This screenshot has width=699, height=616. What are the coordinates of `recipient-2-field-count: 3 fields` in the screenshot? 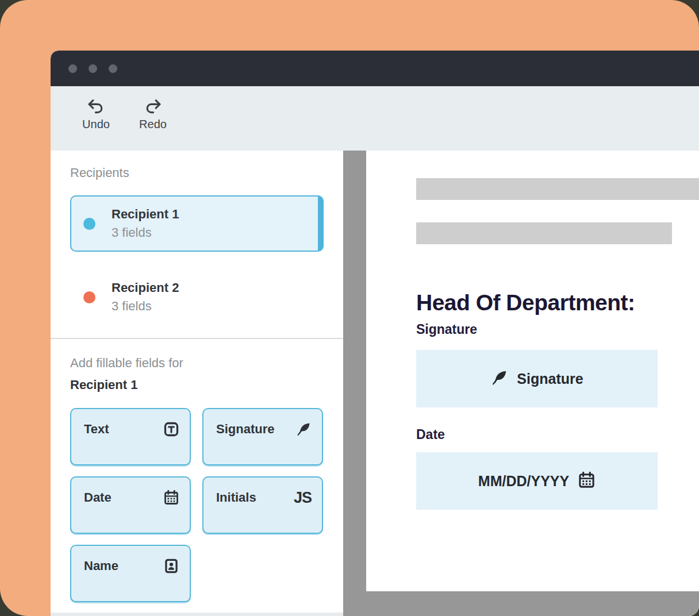 It's located at (145, 306).